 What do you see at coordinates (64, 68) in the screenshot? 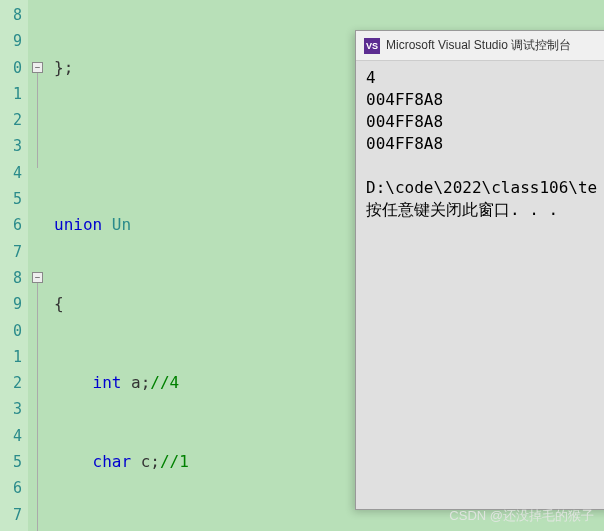
I see `code-token: };` at bounding box center [64, 68].